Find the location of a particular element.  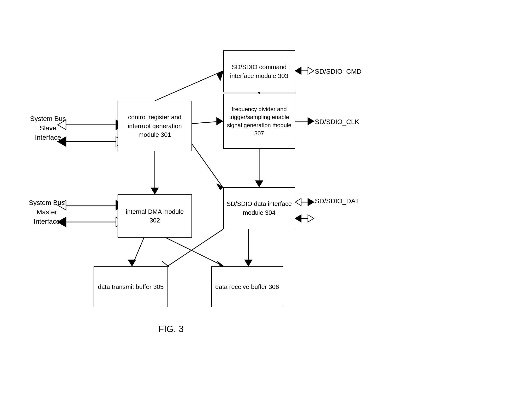

data-receive-box: data receive buffer 306 is located at coordinates (247, 287).